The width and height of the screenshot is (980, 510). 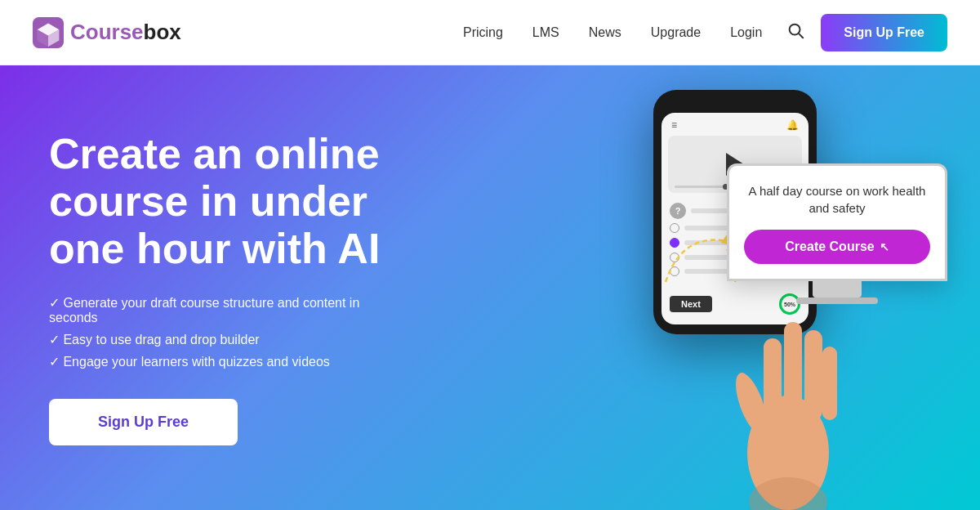 I want to click on hero-signup-button: Sign Up Free, so click(x=144, y=422).